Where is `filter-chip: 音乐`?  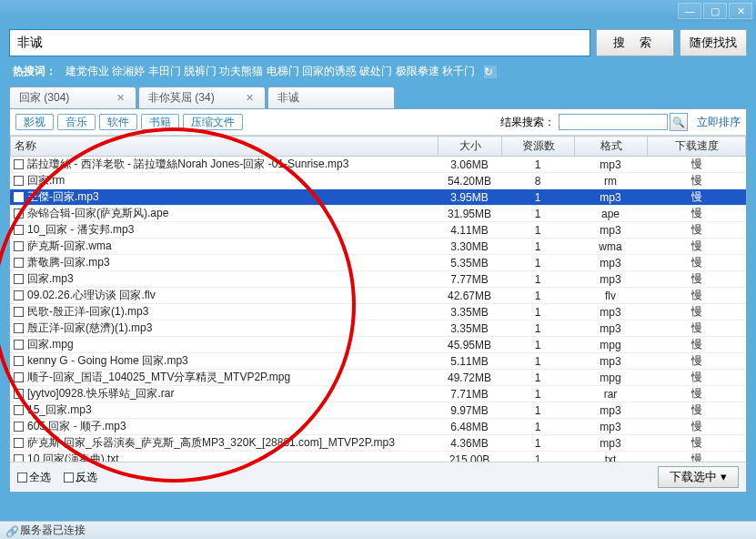
filter-chip: 音乐 is located at coordinates (76, 122).